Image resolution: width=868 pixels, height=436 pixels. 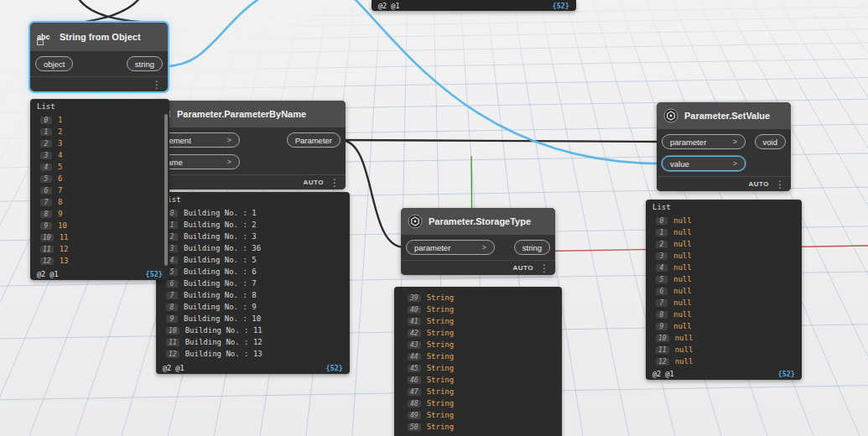 I want to click on list-item: 45, so click(x=100, y=167).